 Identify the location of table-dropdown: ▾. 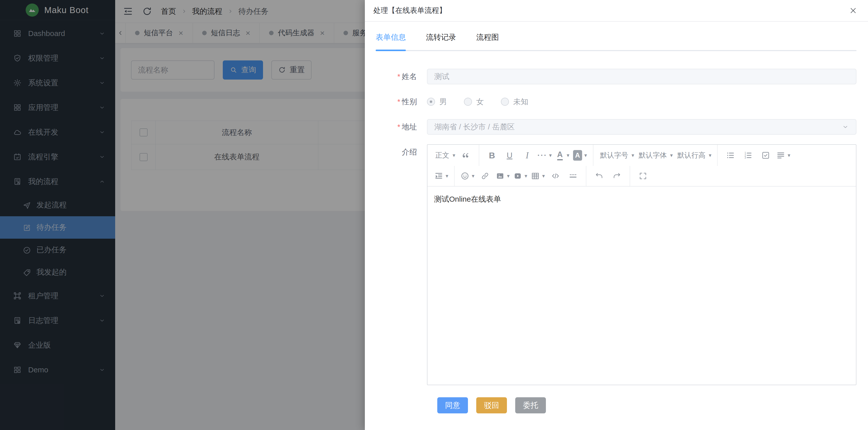
(538, 176).